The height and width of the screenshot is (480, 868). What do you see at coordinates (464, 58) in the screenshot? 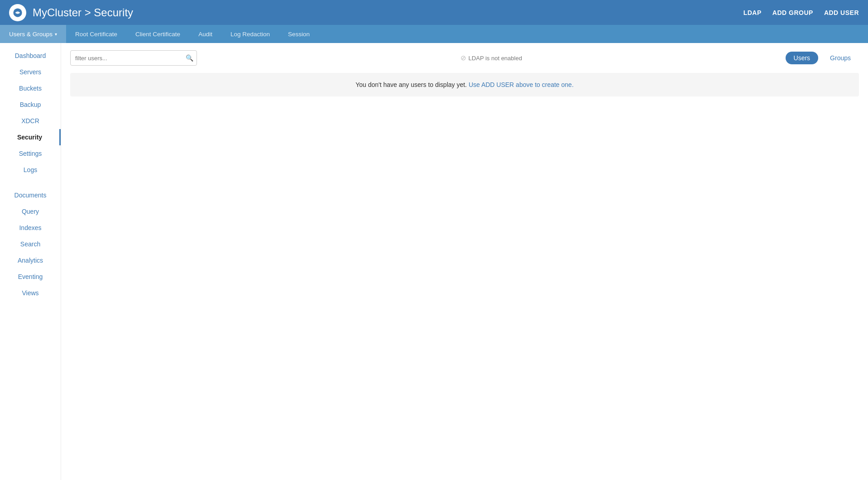
I see `ldap-disabled-icon: ⊘` at bounding box center [464, 58].